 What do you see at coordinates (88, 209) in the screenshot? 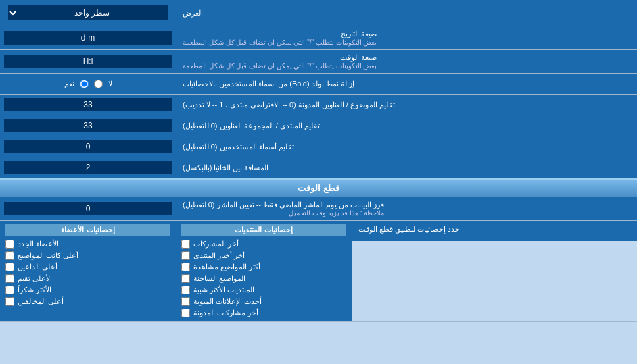
I see `time-cutoff-input-cell` at bounding box center [88, 209].